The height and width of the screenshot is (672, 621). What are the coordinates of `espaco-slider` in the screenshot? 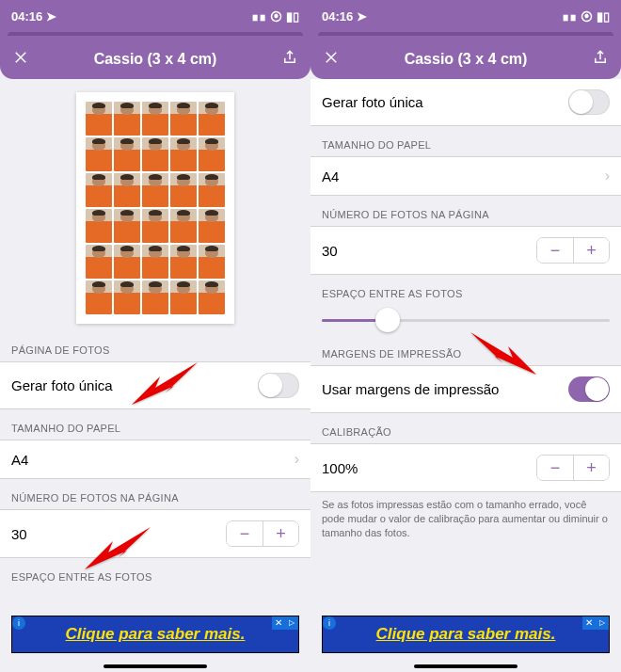 It's located at (466, 320).